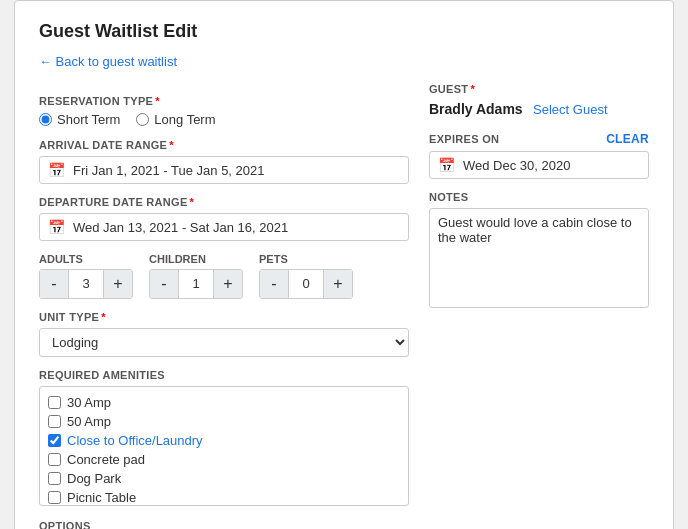 This screenshot has width=688, height=529. Describe the element at coordinates (164, 284) in the screenshot. I see `children-minus-button: -` at that location.